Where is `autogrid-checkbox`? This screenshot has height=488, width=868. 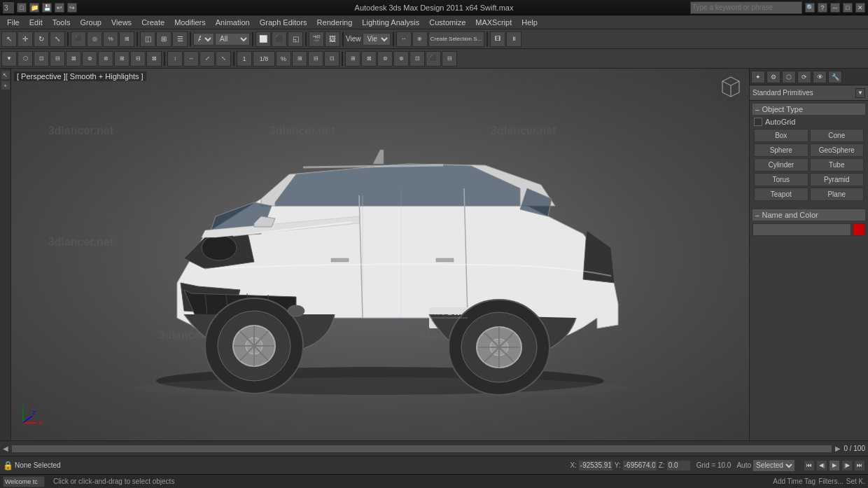 autogrid-checkbox is located at coordinates (758, 122).